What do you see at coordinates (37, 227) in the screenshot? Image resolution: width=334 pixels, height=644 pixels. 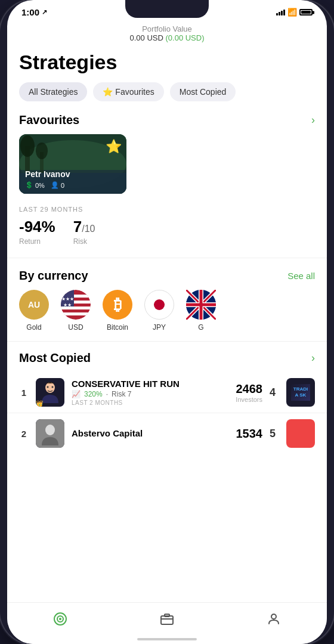 I see `return-value: -94%` at bounding box center [37, 227].